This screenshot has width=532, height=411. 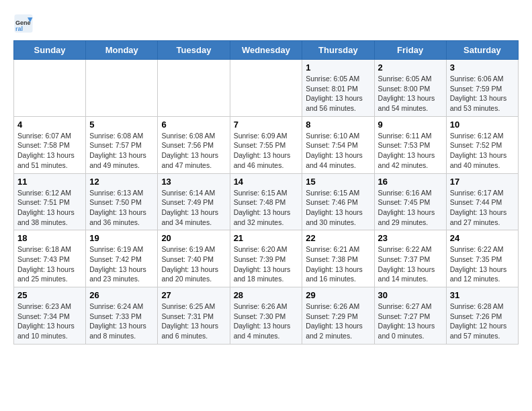 I want to click on day-info: Sunrise: 6:05 AM Sunset: 8:00 PM Dayligh…, so click(x=410, y=94).